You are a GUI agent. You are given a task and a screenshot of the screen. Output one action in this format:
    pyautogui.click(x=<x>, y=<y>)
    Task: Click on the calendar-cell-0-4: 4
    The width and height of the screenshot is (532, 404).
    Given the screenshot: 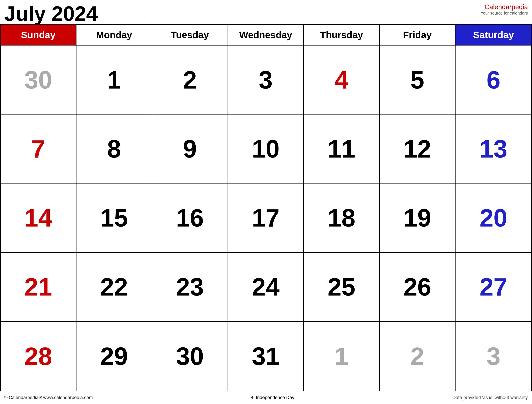 What is the action you would take?
    pyautogui.click(x=342, y=80)
    